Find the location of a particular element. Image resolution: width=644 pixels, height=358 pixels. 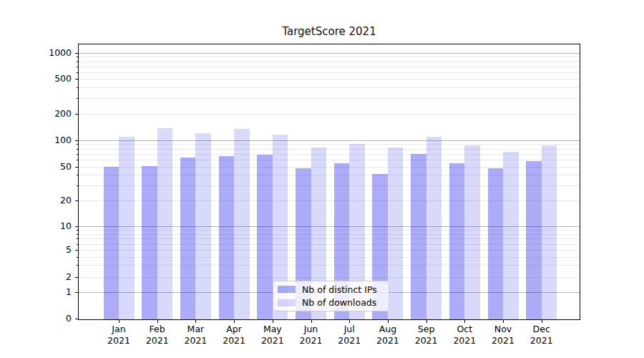

legend-label-nb-of-distinct-ips: Nb of distinct IPs is located at coordinates (339, 289).